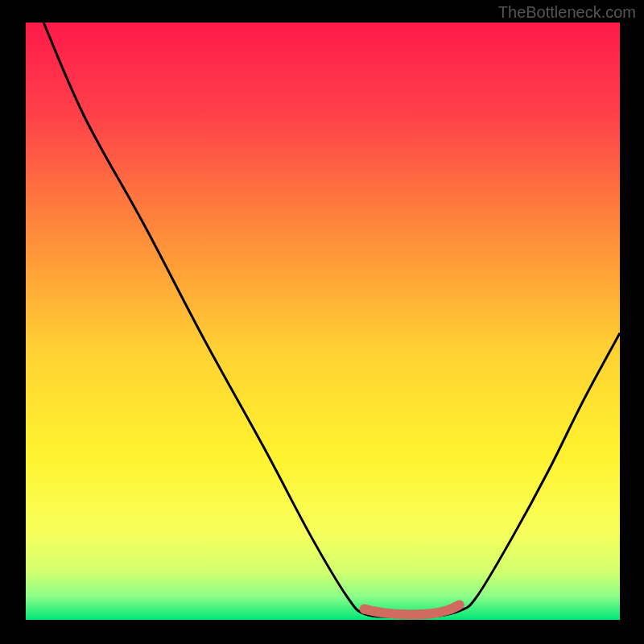 Image resolution: width=644 pixels, height=644 pixels. I want to click on optimal-point-marker, so click(365, 609).